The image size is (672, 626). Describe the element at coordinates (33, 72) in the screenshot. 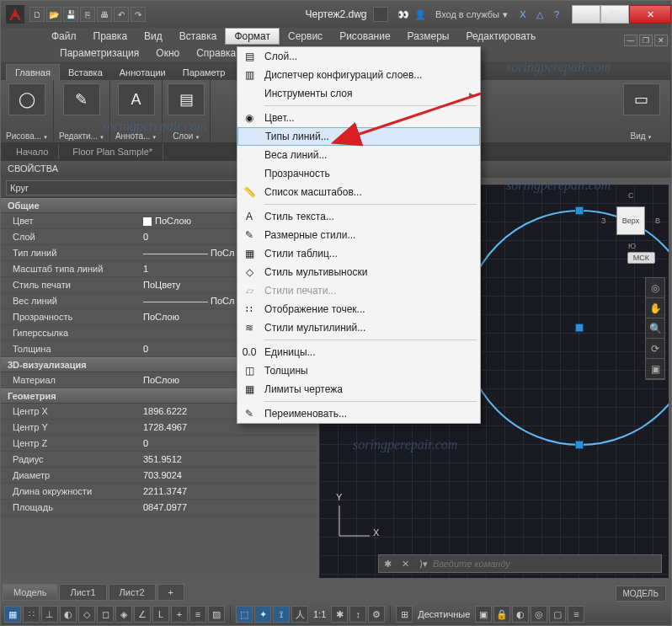

I see `ribbon-tab-0: Главная` at that location.